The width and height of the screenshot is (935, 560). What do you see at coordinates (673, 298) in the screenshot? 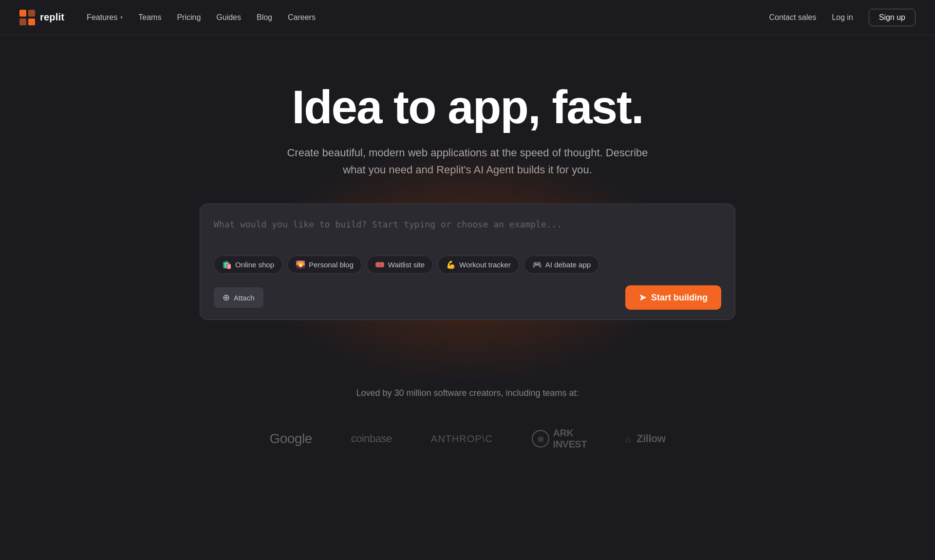
I see `start-building-button: ➤ Start building` at bounding box center [673, 298].